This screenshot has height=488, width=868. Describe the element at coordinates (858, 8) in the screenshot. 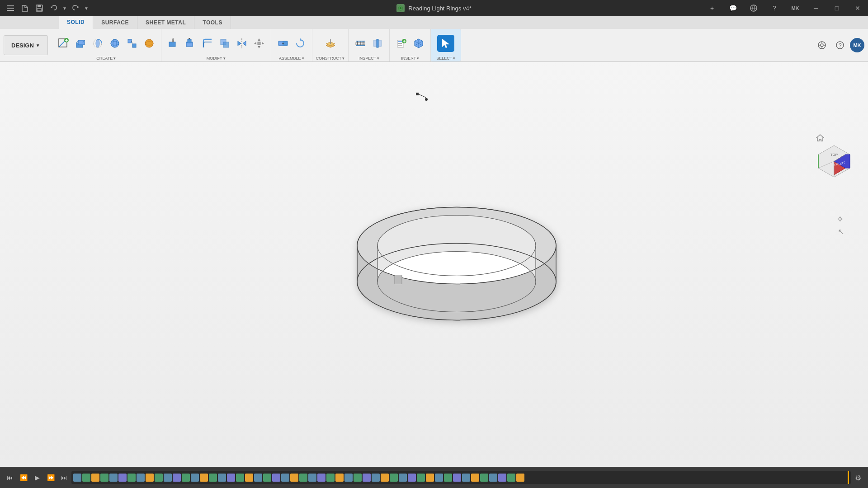

I see `close-button: ✕` at that location.